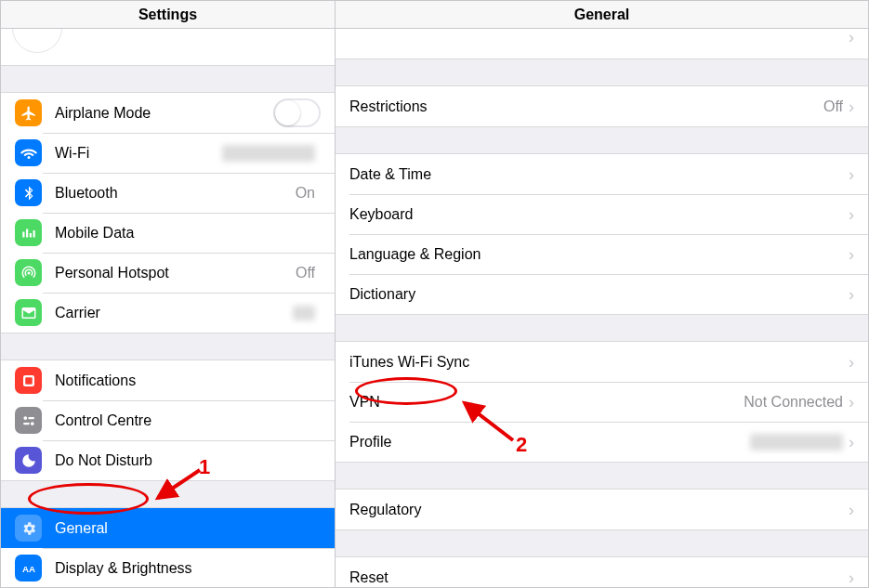  I want to click on setting-row-profile: Profile›, so click(602, 442).